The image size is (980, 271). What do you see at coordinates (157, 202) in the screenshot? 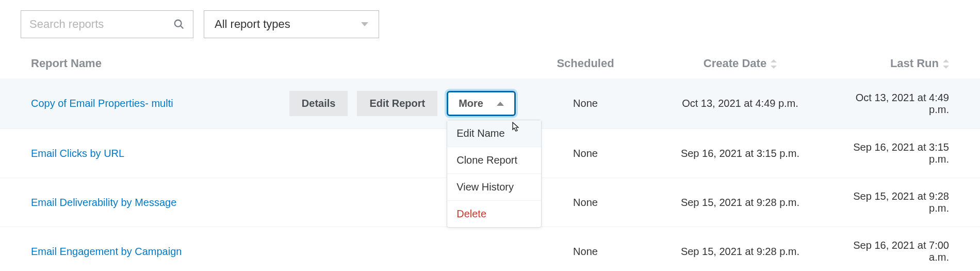
I see `report-name-link: Email Deliverability by Message` at bounding box center [157, 202].